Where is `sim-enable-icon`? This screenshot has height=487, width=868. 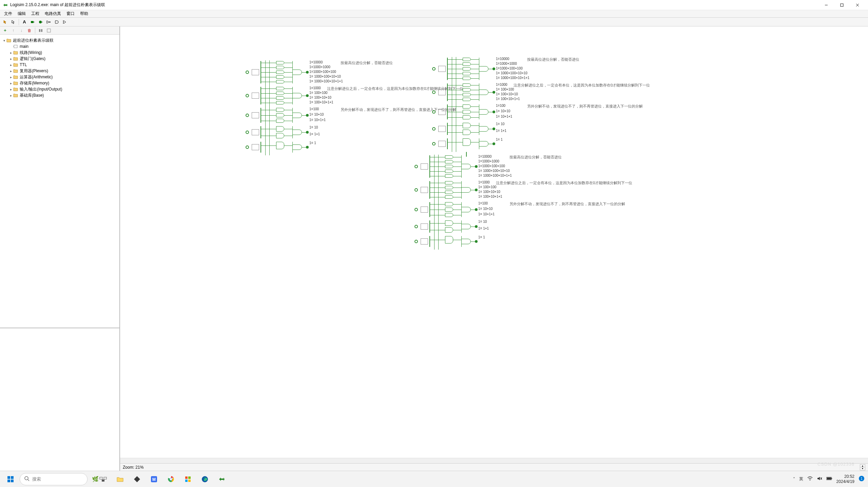 sim-enable-icon is located at coordinates (41, 31).